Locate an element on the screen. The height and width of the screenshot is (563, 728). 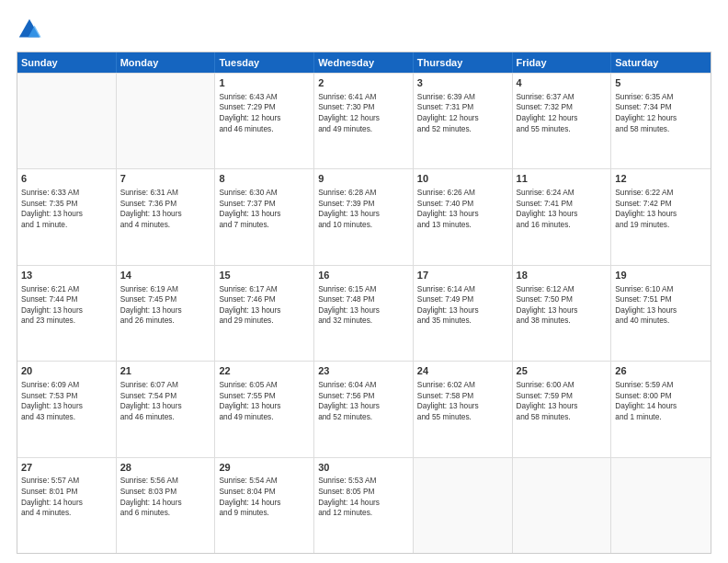
day-info: Sunrise: 6:21 AM Sunset: 7:44 PM Dayligh… is located at coordinates (66, 305).